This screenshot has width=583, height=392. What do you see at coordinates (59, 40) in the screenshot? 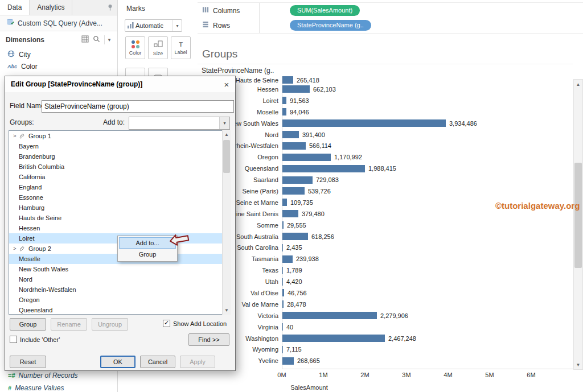
I see `dimensions-header-row: Dimensions ▾` at bounding box center [59, 40].